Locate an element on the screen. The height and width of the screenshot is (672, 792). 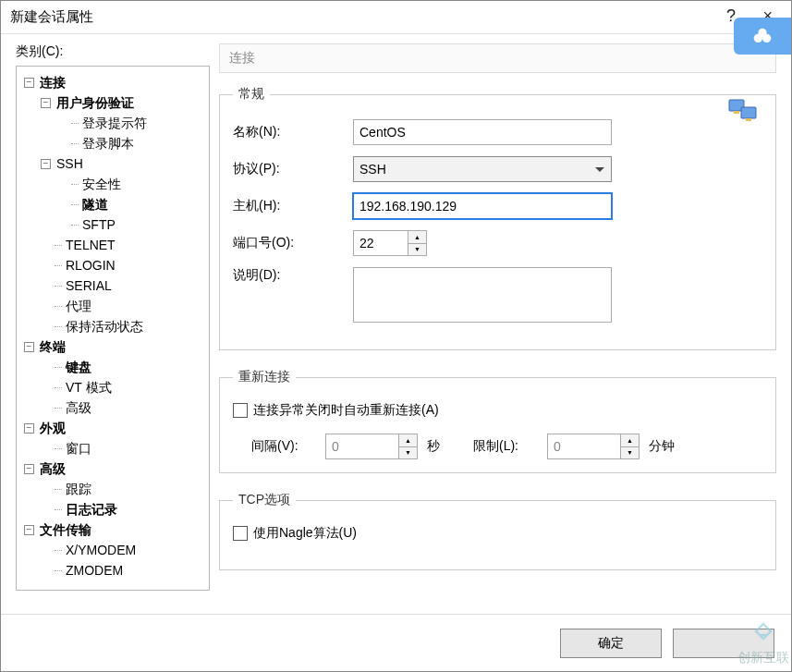
minutes-label: 分钟 is located at coordinates (667, 446).